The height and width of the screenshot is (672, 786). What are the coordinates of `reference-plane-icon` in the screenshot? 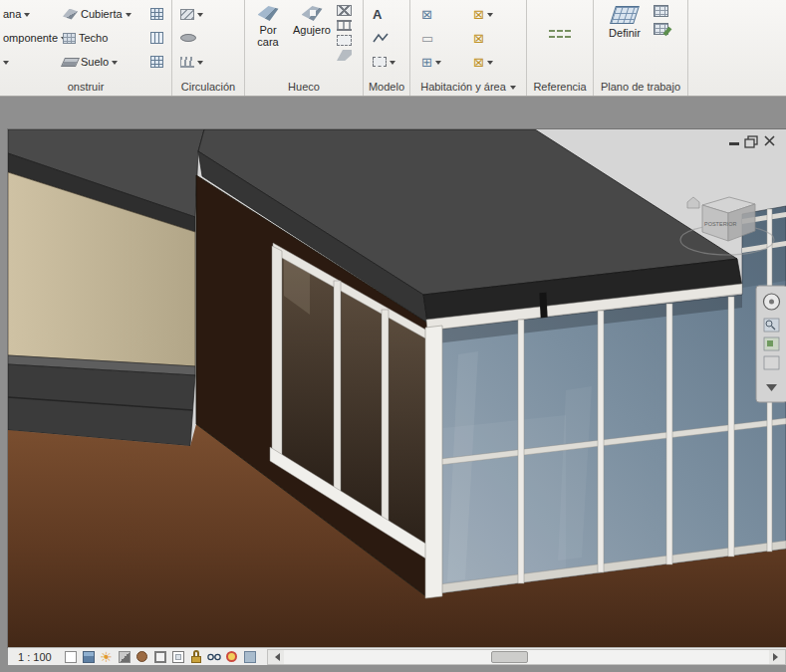 It's located at (560, 33).